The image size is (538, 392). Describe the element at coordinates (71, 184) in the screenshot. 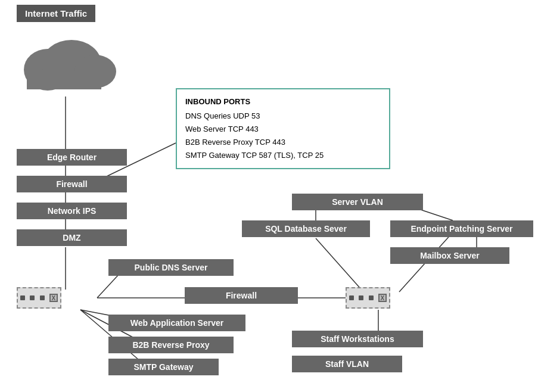

I see `firewall-top-box: Firewall` at that location.